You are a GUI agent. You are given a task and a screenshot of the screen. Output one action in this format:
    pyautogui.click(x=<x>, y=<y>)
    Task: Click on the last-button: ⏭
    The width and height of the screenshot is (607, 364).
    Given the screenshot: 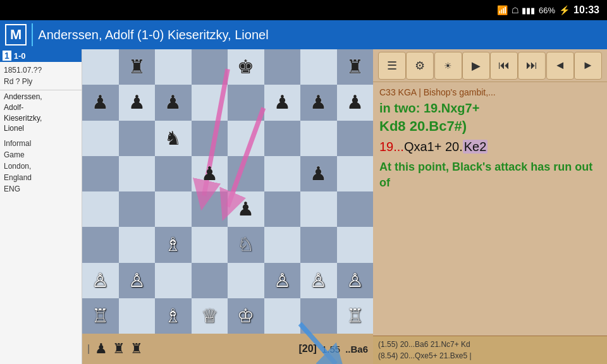 What is the action you would take?
    pyautogui.click(x=532, y=66)
    